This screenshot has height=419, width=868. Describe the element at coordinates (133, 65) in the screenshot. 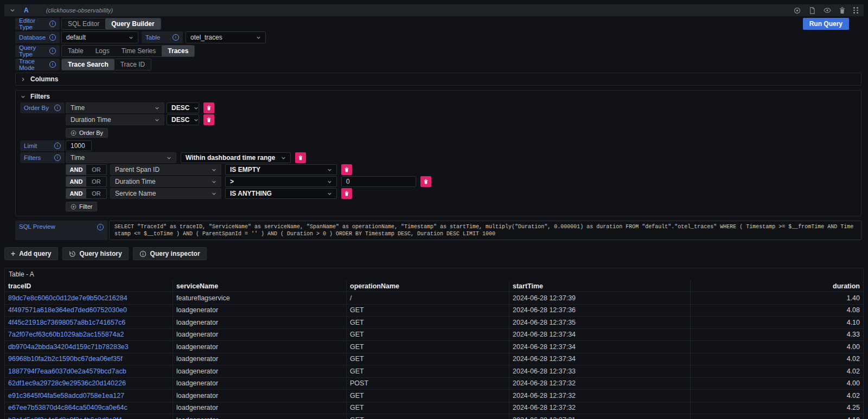

I see `trace-mode-trace-id: Trace ID` at that location.